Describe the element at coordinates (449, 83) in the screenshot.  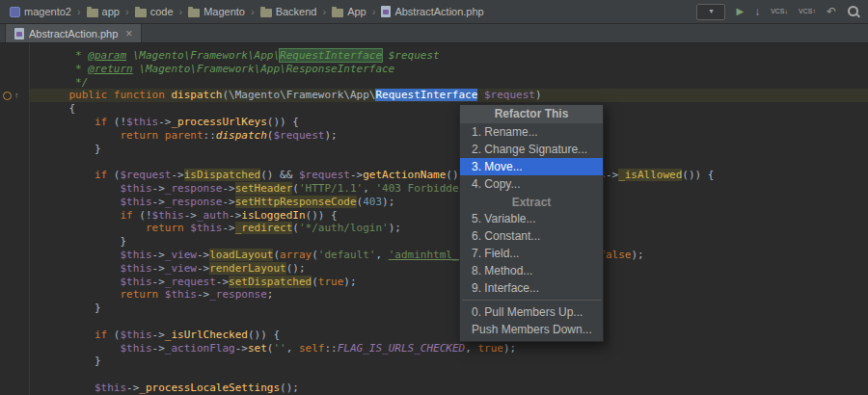
I see `code-line: */` at that location.